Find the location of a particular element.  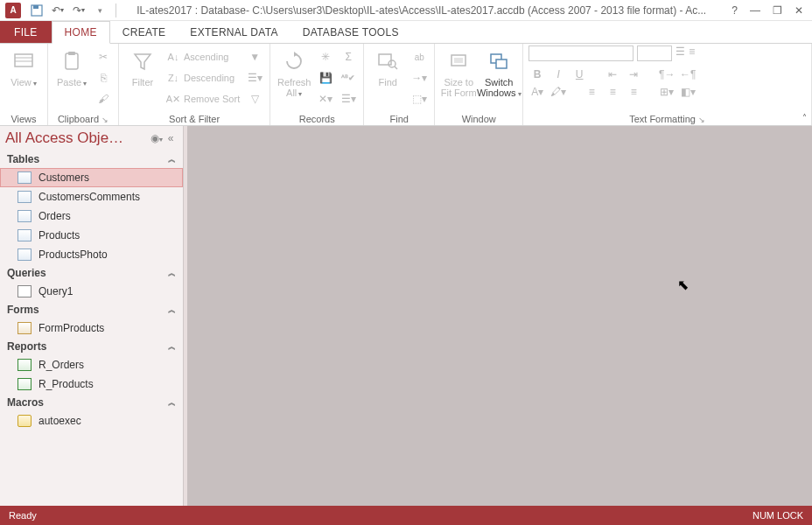

cut-button: ✂ is located at coordinates (103, 57).